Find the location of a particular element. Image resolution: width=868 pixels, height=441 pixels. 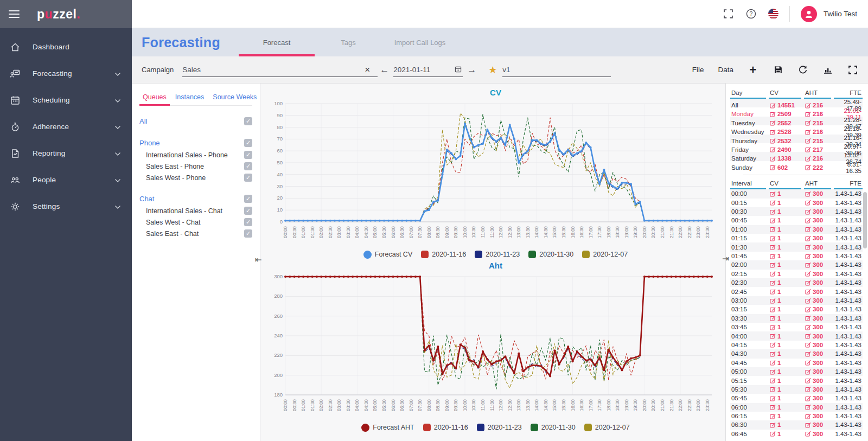

avatar is located at coordinates (809, 14).